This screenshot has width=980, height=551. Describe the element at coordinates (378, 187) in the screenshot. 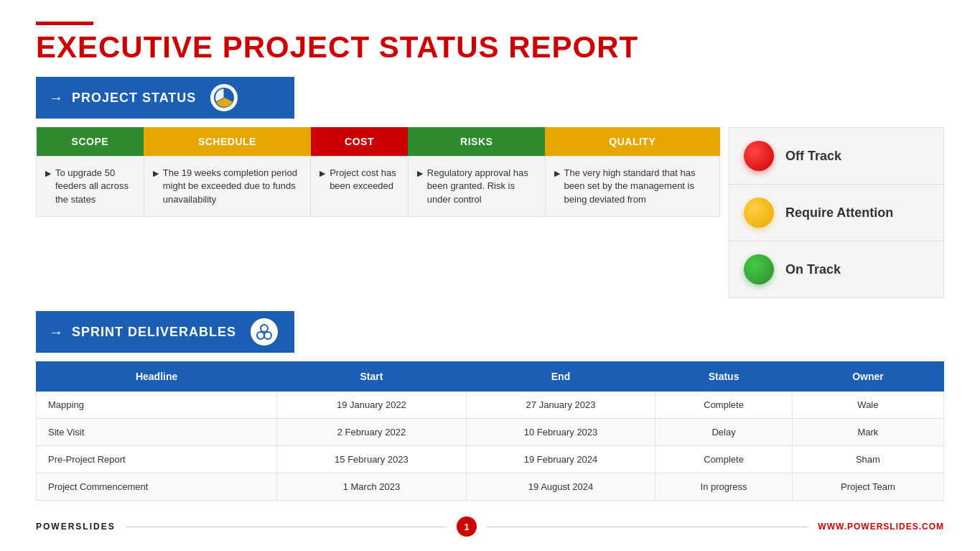

I see `status-table-row: ▶To upgrade 50 feeders all across the st…` at that location.